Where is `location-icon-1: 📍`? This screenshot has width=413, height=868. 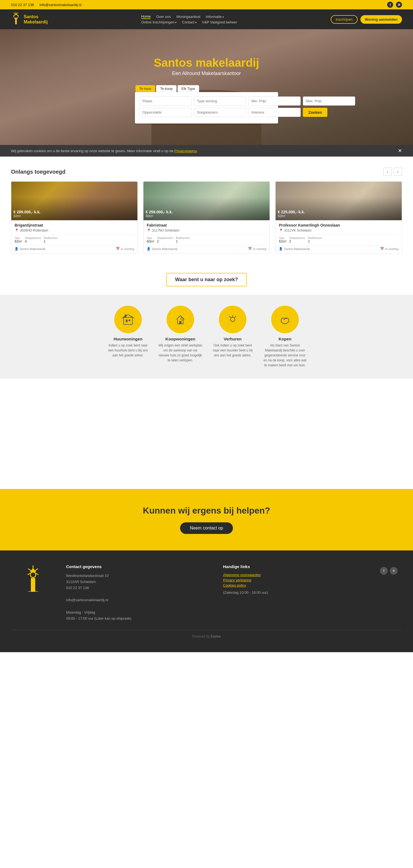
location-icon-1: 📍 is located at coordinates (17, 230).